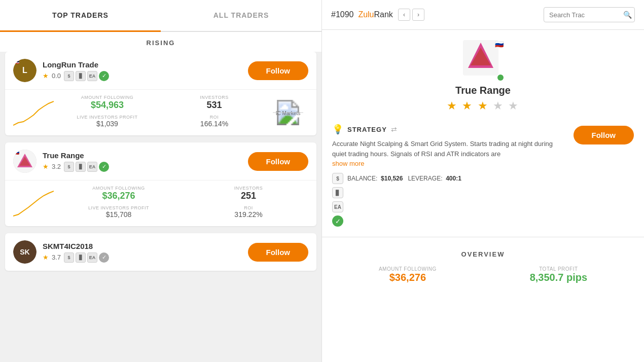  Describe the element at coordinates (348, 163) in the screenshot. I see `show-more-link: show more` at that location.